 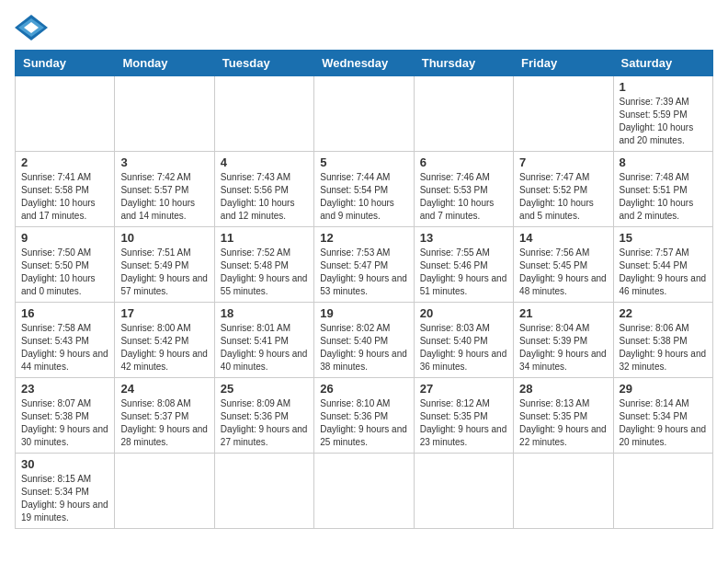 What do you see at coordinates (664, 388) in the screenshot?
I see `day-number: 29` at bounding box center [664, 388].